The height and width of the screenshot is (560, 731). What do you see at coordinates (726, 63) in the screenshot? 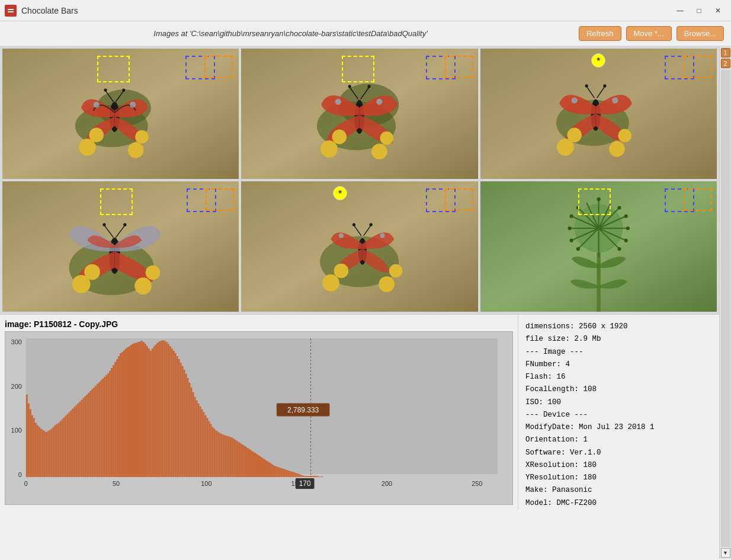
I see `scroll-page-2: 2` at bounding box center [726, 63].